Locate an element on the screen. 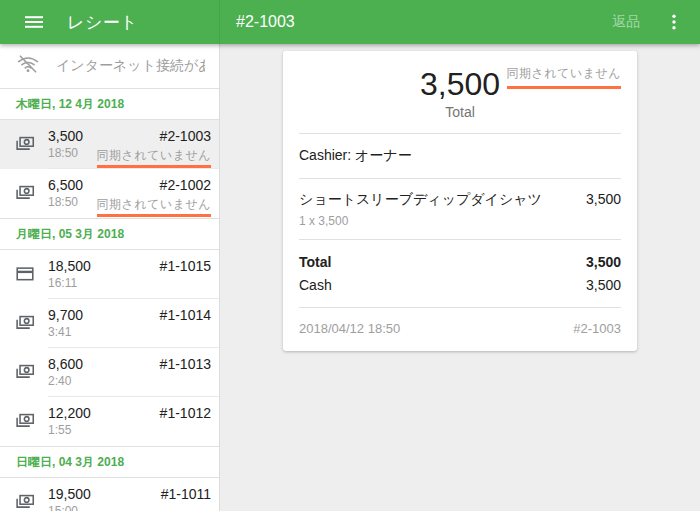 The image size is (700, 511). receipt-number: #2-1003 is located at coordinates (154, 136).